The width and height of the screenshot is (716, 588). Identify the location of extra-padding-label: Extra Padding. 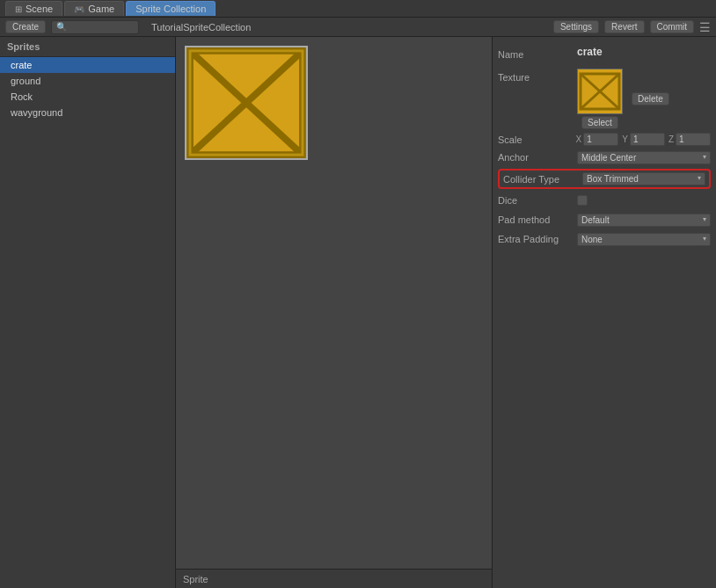
(537, 239).